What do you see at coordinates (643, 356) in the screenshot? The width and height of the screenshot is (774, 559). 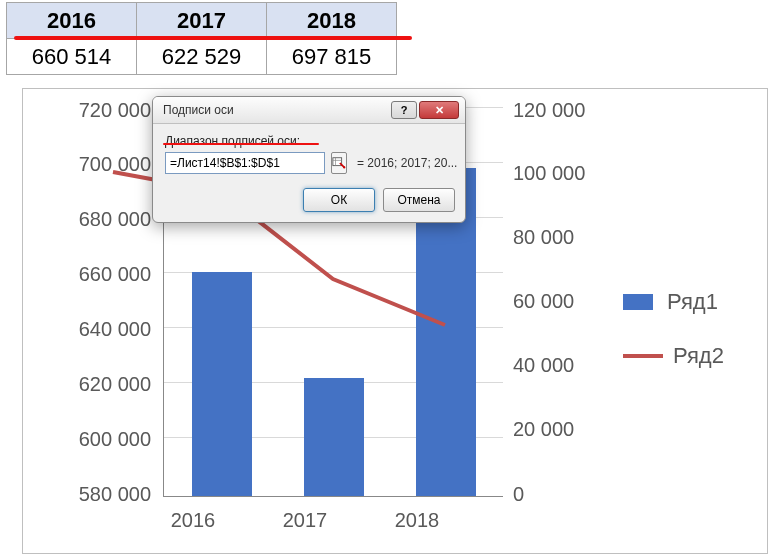 I see `legend-swatch-line` at bounding box center [643, 356].